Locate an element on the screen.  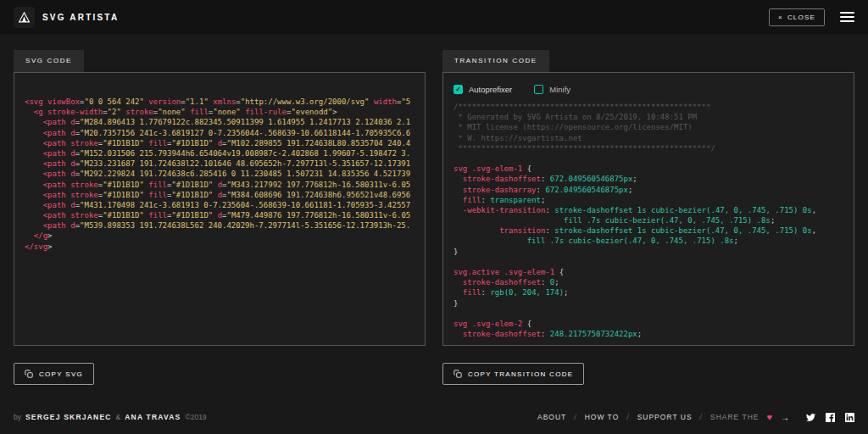
code-line: svg .svg-elem-1 { is located at coordinates (648, 169).